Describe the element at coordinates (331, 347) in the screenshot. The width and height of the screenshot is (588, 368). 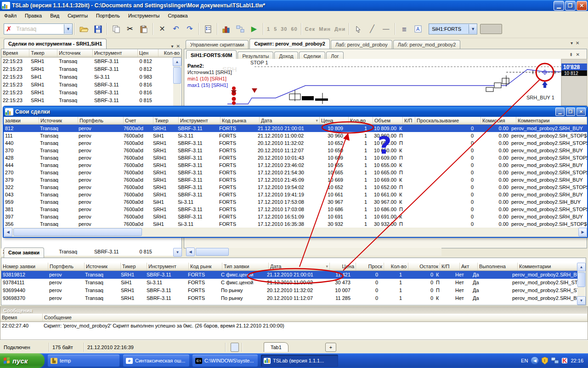
I see `add-workspace-button: +` at that location.